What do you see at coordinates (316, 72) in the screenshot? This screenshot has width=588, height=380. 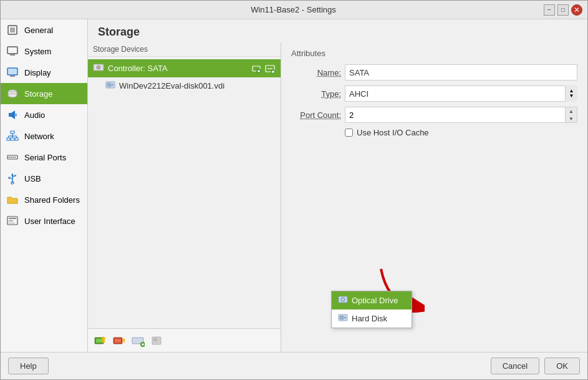 I see `name-label: Name:` at bounding box center [316, 72].